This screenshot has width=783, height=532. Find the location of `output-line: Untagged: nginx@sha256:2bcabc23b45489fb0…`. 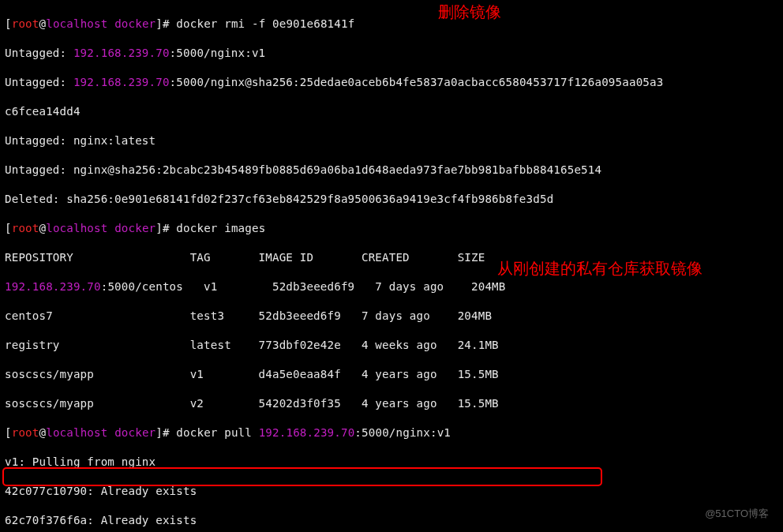

output-line: Untagged: nginx@sha256:2bcabc23b45489fb0… is located at coordinates (392, 170).